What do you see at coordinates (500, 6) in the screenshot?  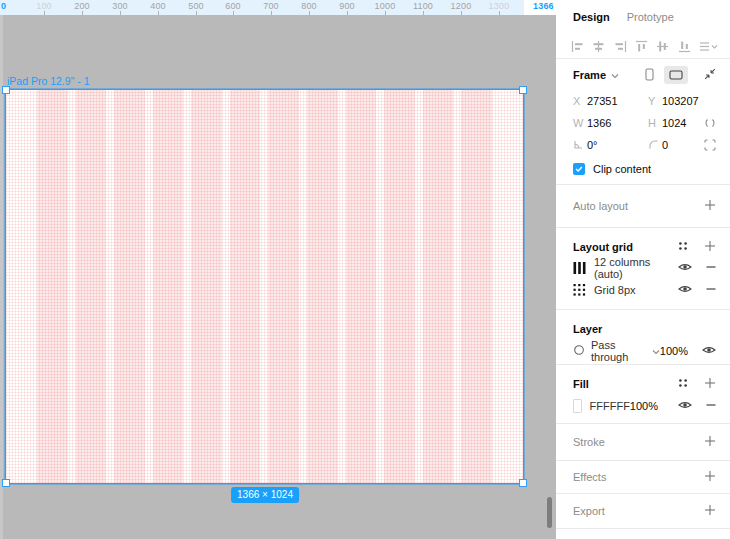 I see `ruler-tick-label: 1300` at bounding box center [500, 6].